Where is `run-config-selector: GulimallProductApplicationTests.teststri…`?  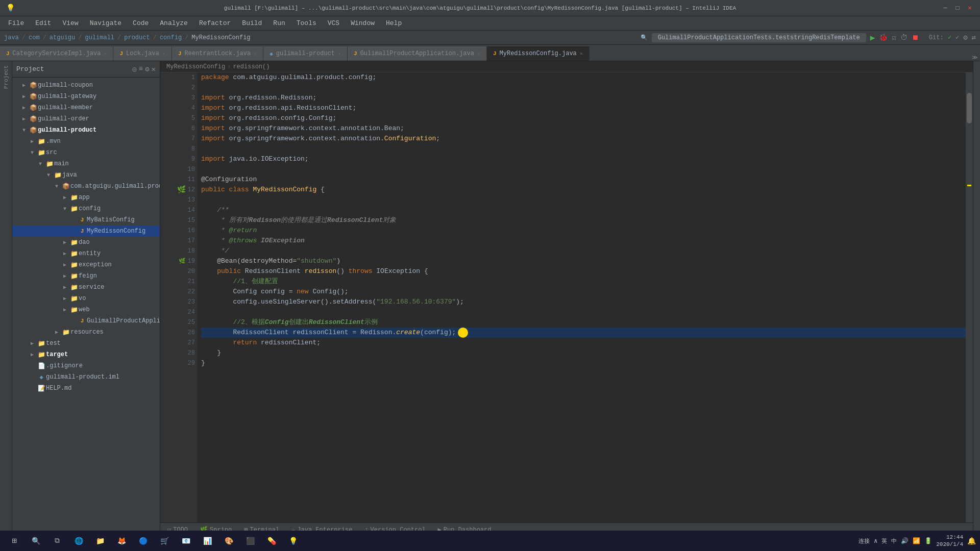 run-config-selector: GulimallProductApplicationTests.teststri… is located at coordinates (759, 38).